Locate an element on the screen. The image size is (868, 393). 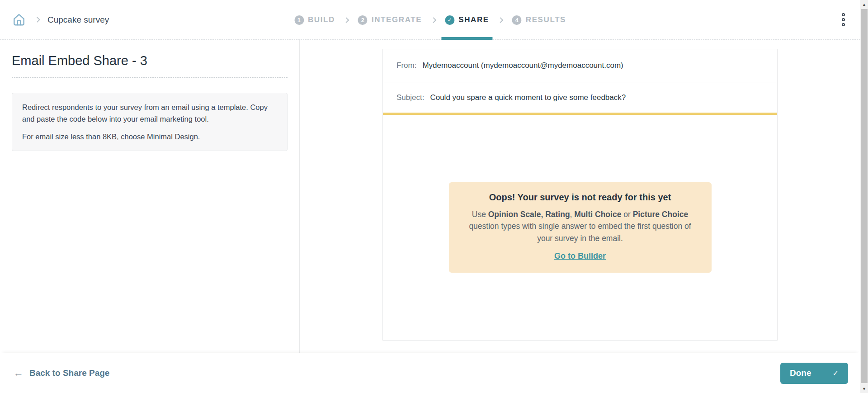
page-title: Email Embed Share - 3 is located at coordinates (150, 66).